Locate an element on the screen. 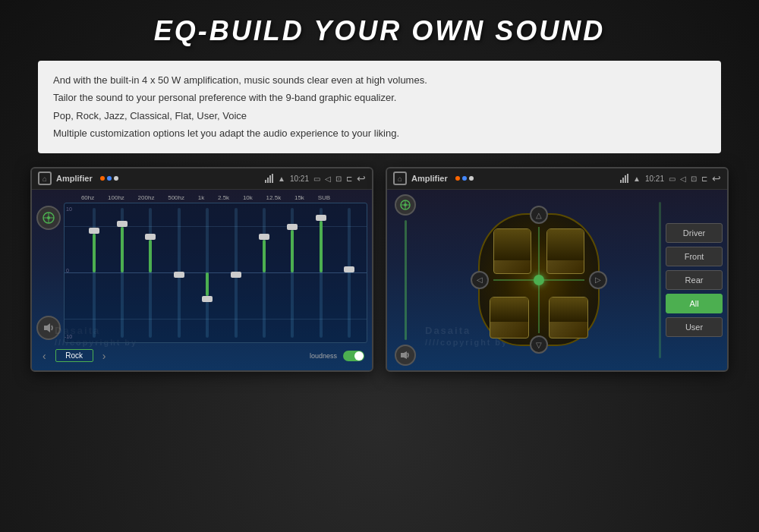 This screenshot has height=532, width=759. amp-speaker-button is located at coordinates (405, 355).